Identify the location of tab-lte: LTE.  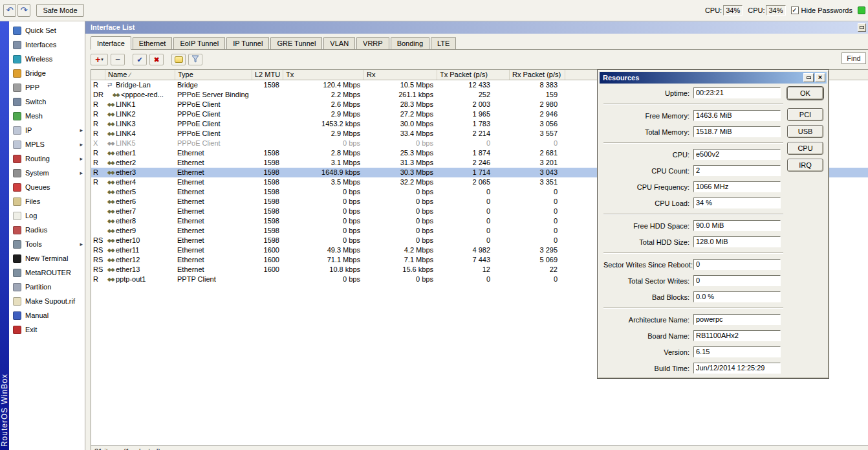
(444, 43).